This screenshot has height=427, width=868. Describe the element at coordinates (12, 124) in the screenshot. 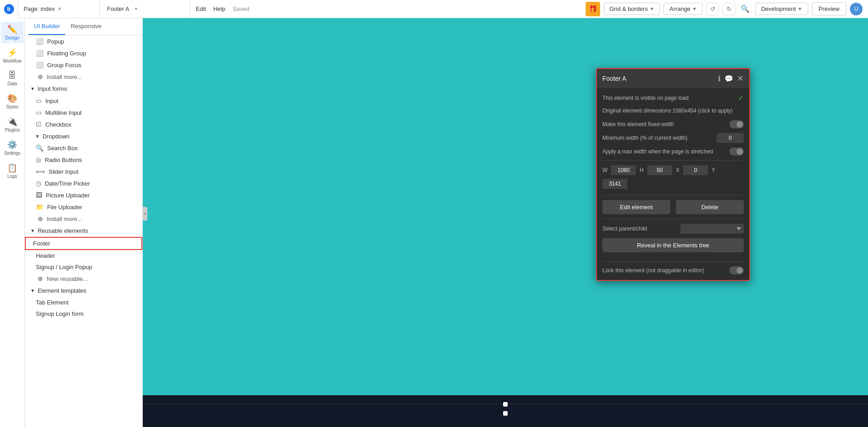

I see `sidebar-item-plugins: 🔌 Plugins` at that location.